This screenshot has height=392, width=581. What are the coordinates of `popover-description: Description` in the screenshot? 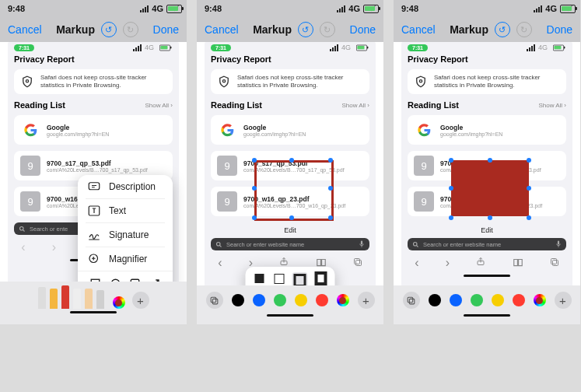 It's located at (125, 187).